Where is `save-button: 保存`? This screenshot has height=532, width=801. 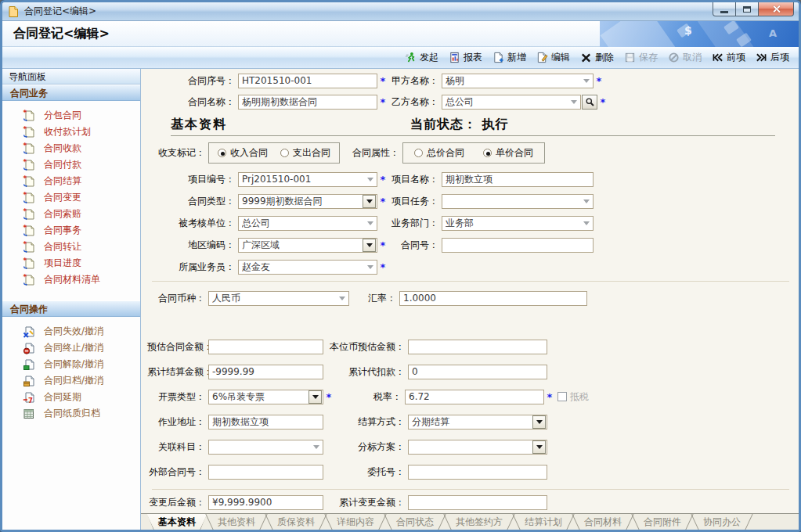
save-button: 保存 is located at coordinates (640, 58).